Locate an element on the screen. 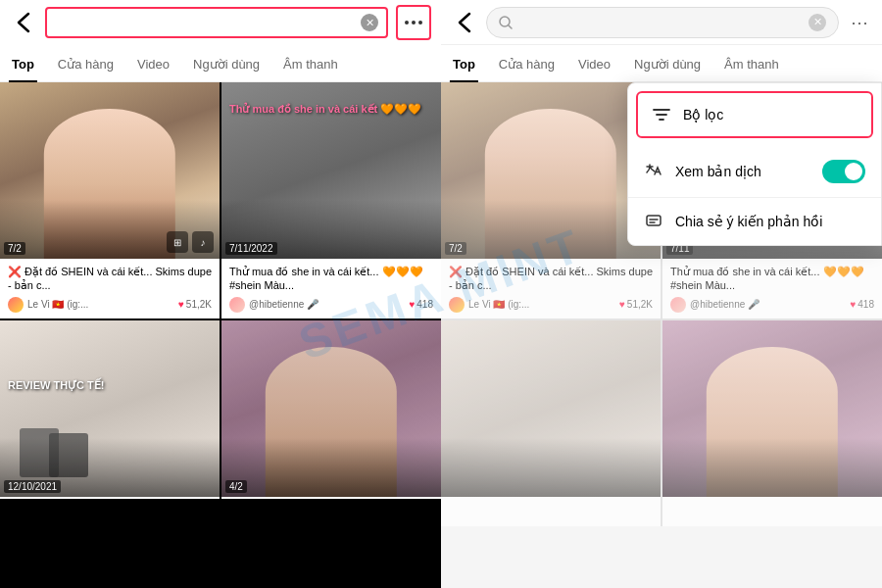 Image resolution: width=882 pixels, height=588 pixels. right-heart-count-1: ♥ 51,2K is located at coordinates (636, 304).